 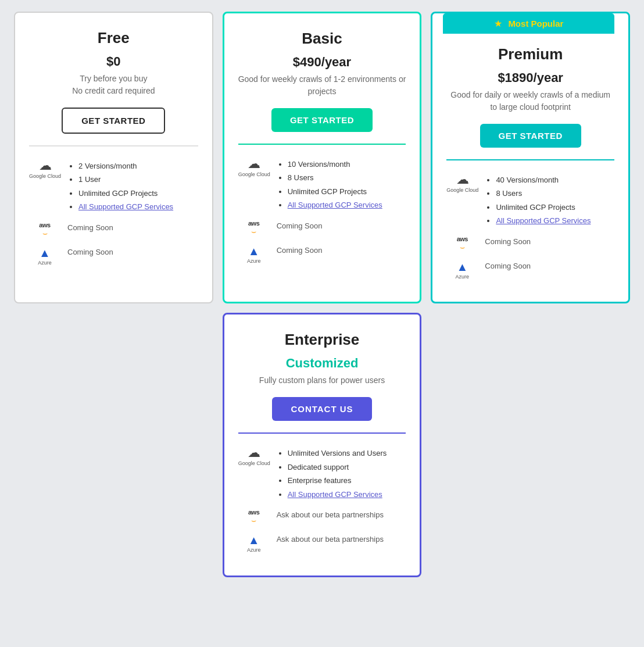 What do you see at coordinates (133, 251) in the screenshot?
I see `free-azure-coming-soon: Coming Soon` at bounding box center [133, 251].